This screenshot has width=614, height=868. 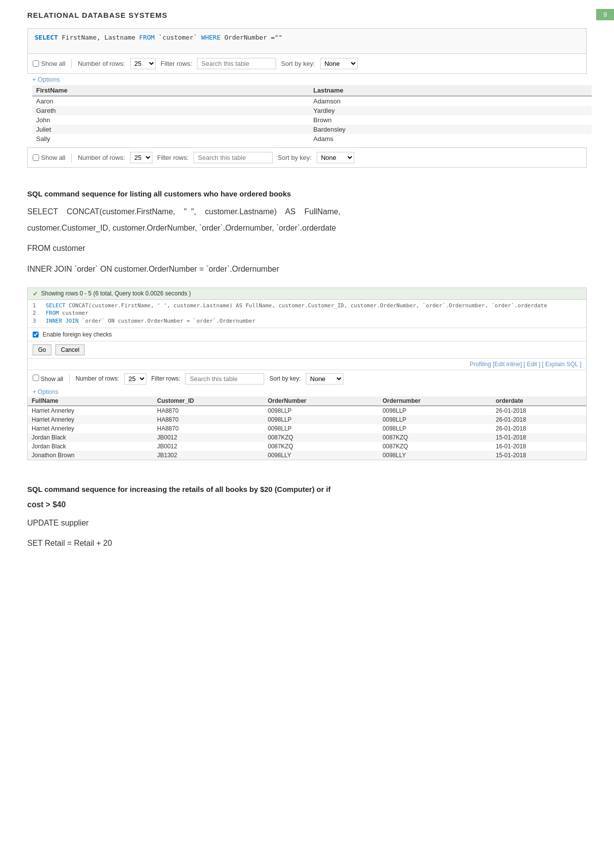 What do you see at coordinates (307, 109) in the screenshot?
I see `first-table-container: + Options FirstName Lastname AaronAdamso…` at bounding box center [307, 109].